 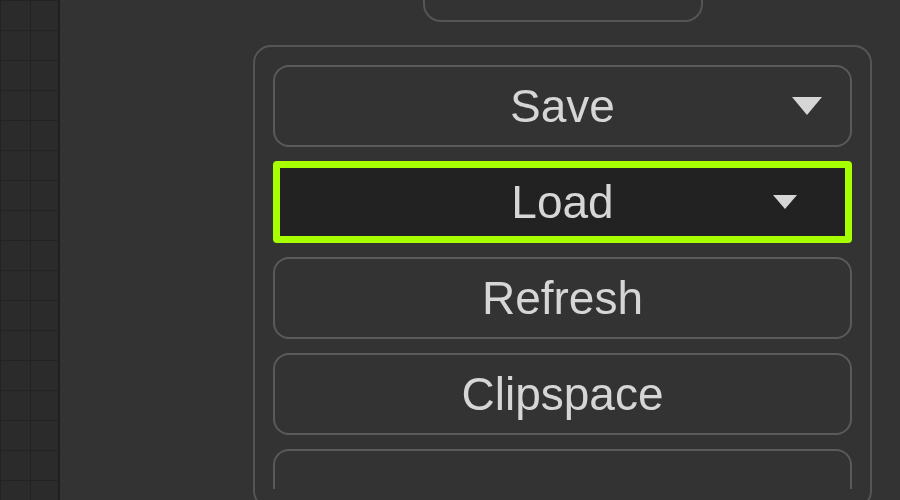 What do you see at coordinates (562, 202) in the screenshot?
I see `load-button-label: Load` at bounding box center [562, 202].